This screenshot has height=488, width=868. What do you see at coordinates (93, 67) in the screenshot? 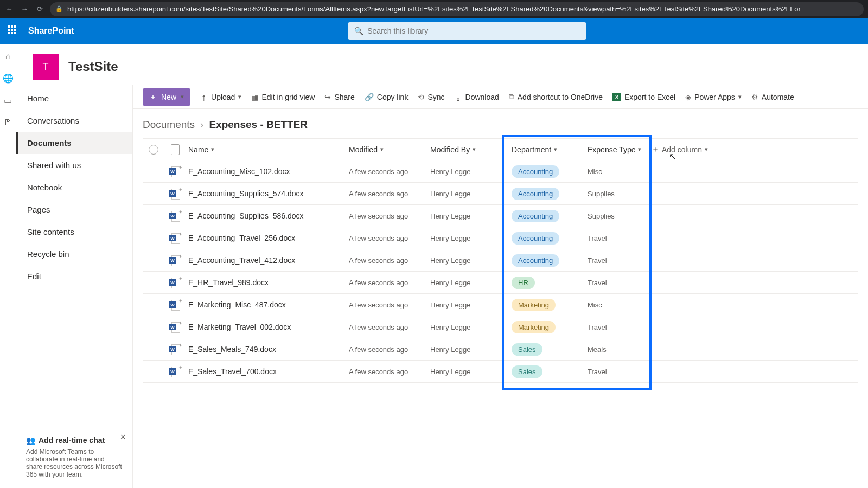
I see `site-title: TestSite` at bounding box center [93, 67].